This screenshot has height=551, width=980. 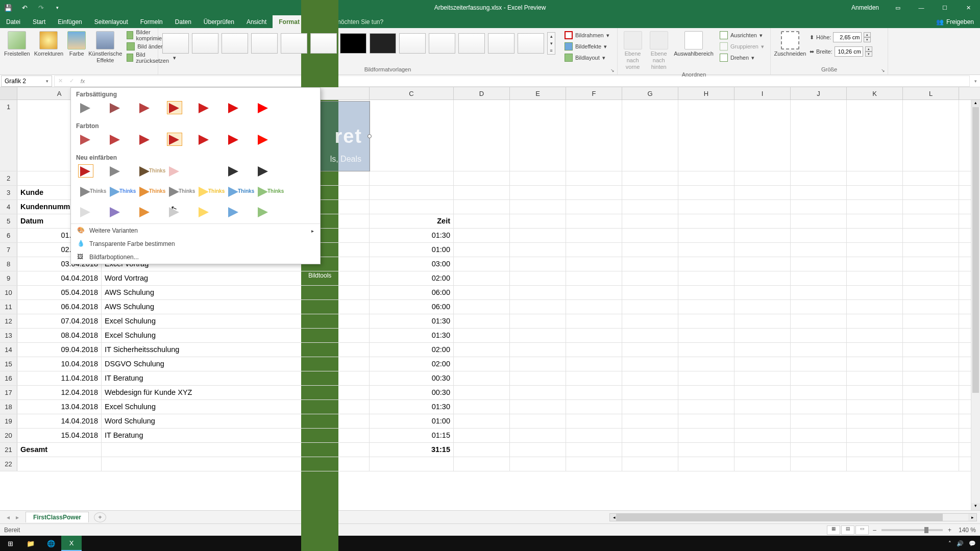 I want to click on row-header: 13, so click(x=9, y=336).